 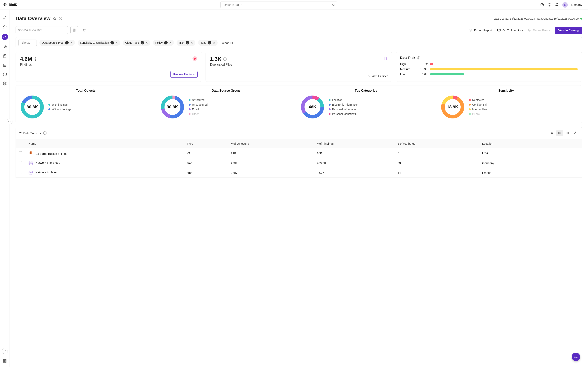 I want to click on favorite-star-icon, so click(x=55, y=19).